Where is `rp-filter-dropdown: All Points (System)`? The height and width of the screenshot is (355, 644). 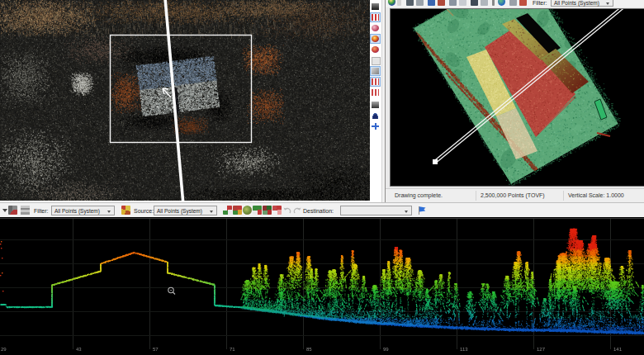 rp-filter-dropdown: All Points (System) is located at coordinates (582, 3).